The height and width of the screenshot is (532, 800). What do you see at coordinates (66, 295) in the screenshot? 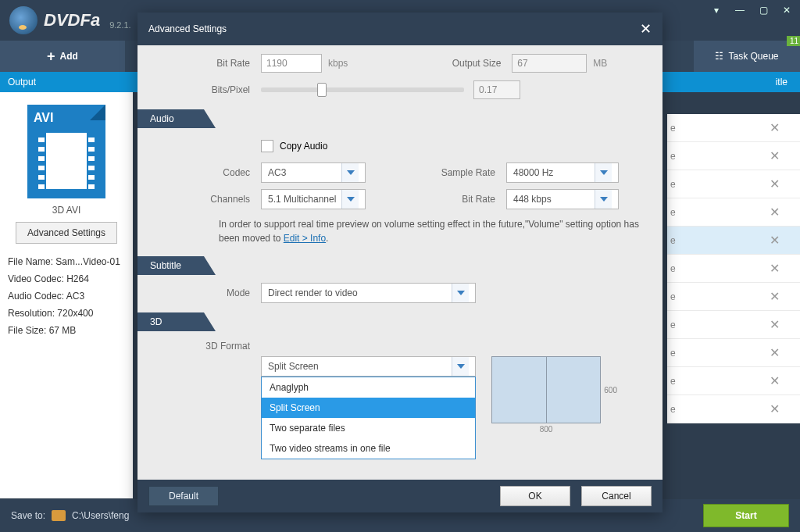
I see `output-panel: AVI 3D AVI Advanced Settings File Name: …` at bounding box center [66, 295].